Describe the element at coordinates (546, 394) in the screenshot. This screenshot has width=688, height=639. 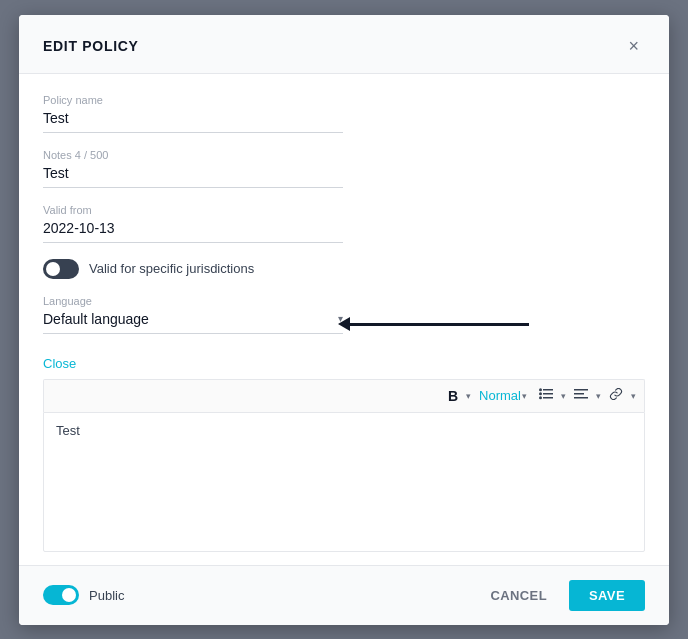
I see `list-icon` at that location.